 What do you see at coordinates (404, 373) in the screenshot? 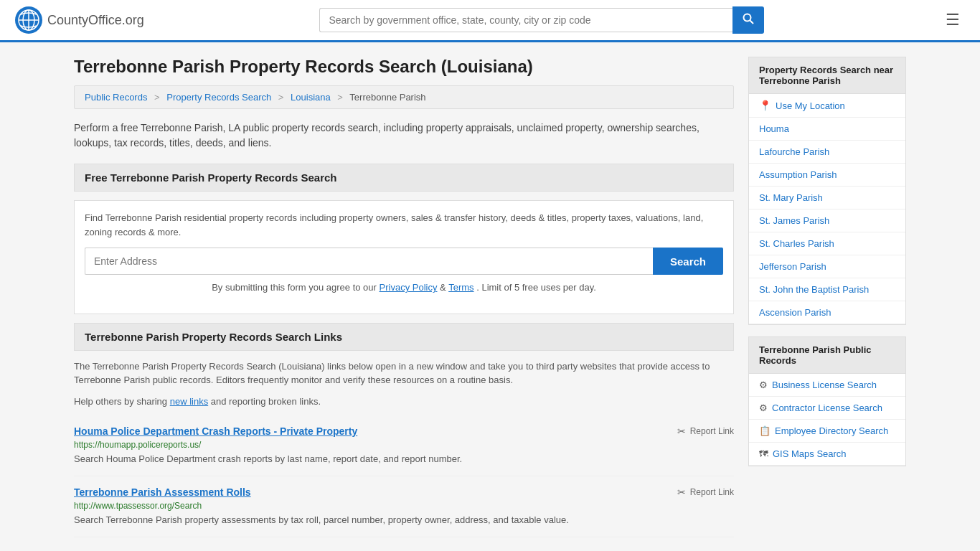
I see `links-description-1: The Terrebonne Parish Property Records S…` at bounding box center [404, 373].